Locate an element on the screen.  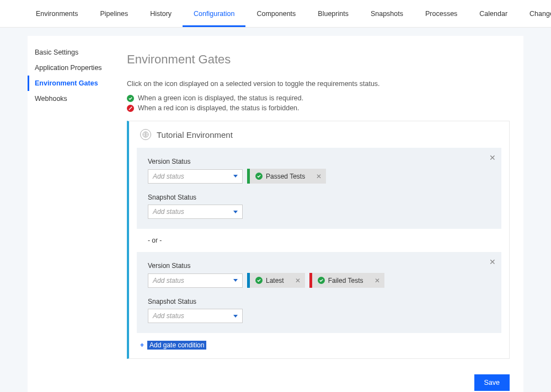
tab-changes: Changes is located at coordinates (535, 13).